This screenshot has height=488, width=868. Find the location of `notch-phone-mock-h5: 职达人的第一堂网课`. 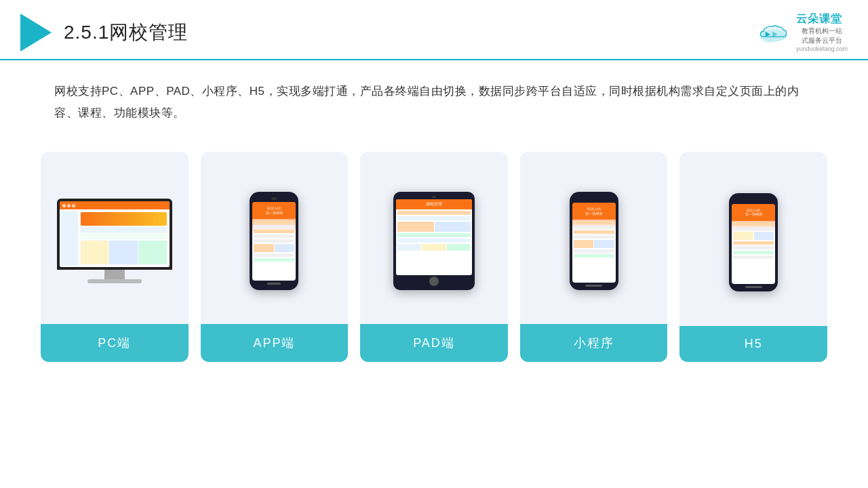

notch-phone-mock-h5: 职达人的第一堂网课 is located at coordinates (753, 243).